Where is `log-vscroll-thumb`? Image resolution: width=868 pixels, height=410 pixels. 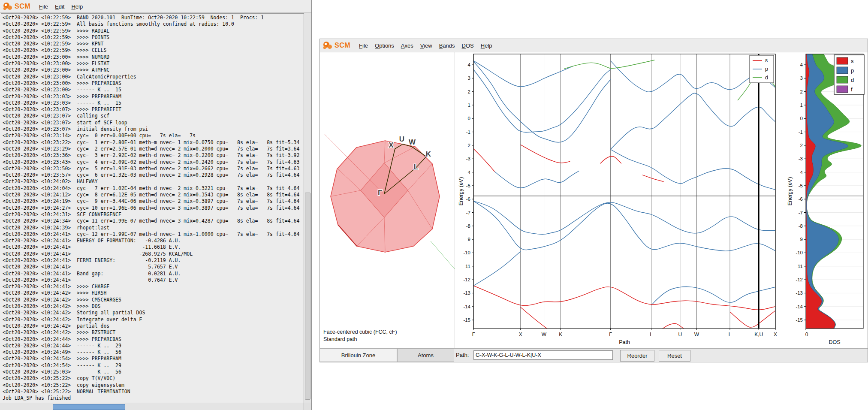
log-vscroll-thumb is located at coordinates (308, 296).